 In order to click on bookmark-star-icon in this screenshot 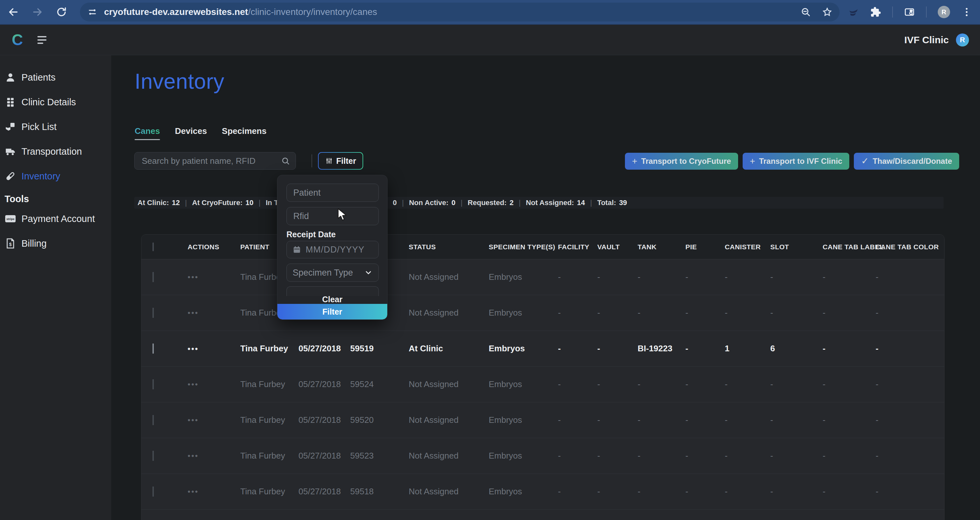, I will do `click(827, 12)`.